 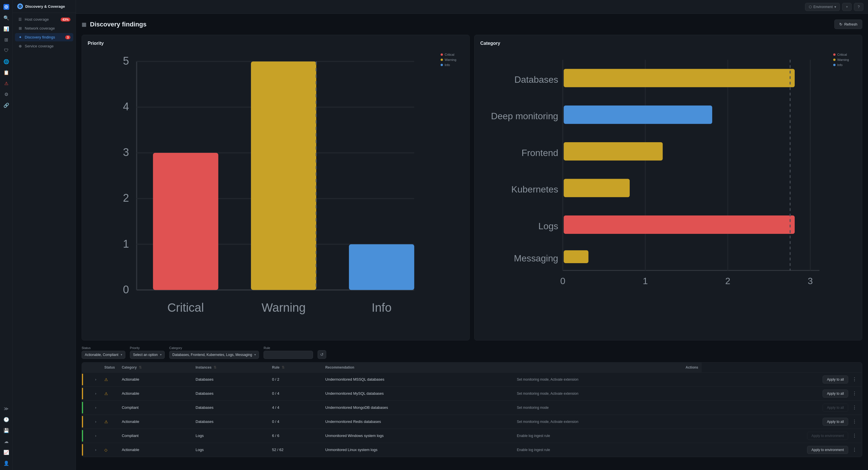 What do you see at coordinates (417, 436) in the screenshot?
I see `td-rule: Unmonitored Windows system logs` at bounding box center [417, 436].